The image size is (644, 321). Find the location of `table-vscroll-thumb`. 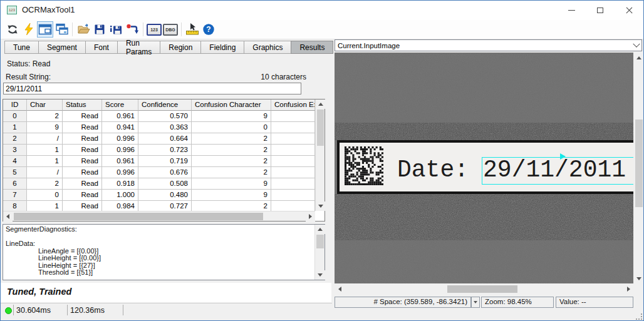

table-vscroll-thumb is located at coordinates (321, 128).